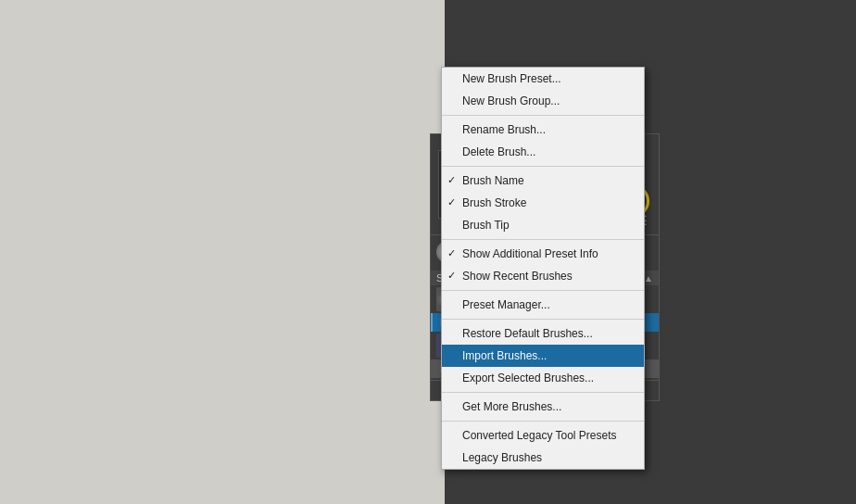 This screenshot has width=856, height=504. What do you see at coordinates (543, 458) in the screenshot?
I see `menu-item-legacy-brushes: Legacy Brushes` at bounding box center [543, 458].